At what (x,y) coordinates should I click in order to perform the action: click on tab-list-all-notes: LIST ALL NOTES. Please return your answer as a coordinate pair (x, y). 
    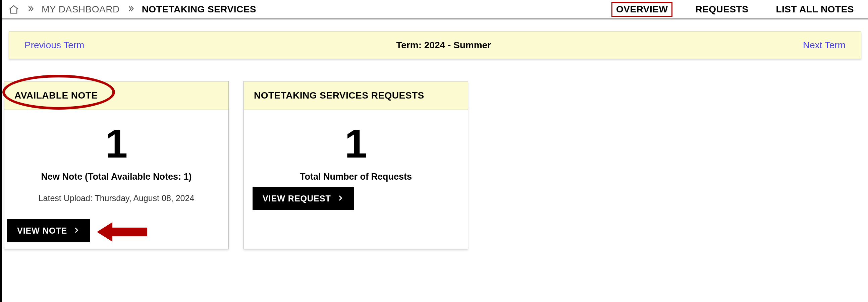
    Looking at the image, I should click on (815, 9).